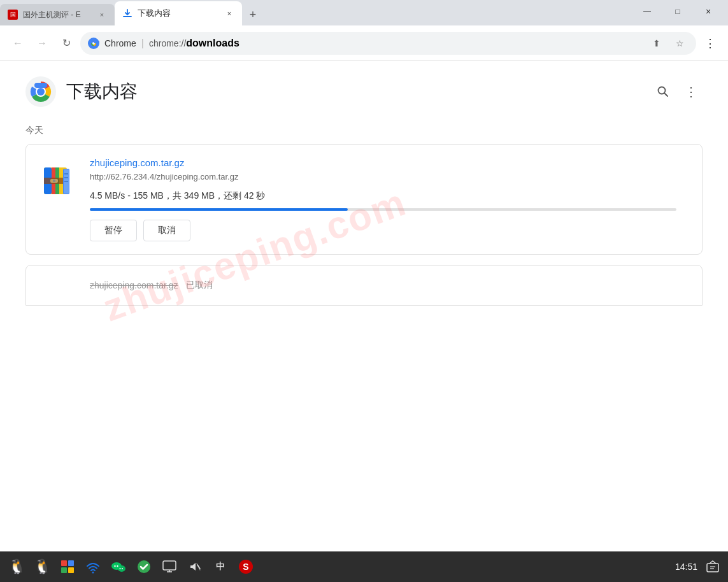  I want to click on share-button: ⬆, so click(657, 43).